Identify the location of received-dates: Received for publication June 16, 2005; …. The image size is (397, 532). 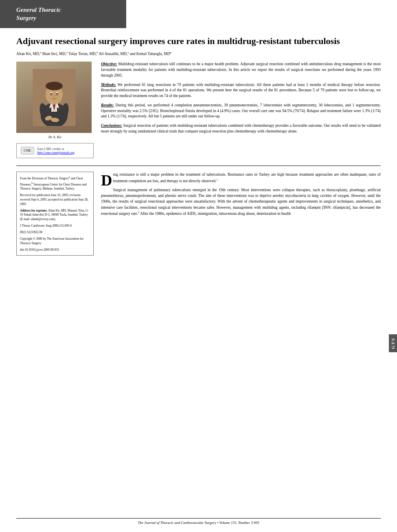
(55, 200).